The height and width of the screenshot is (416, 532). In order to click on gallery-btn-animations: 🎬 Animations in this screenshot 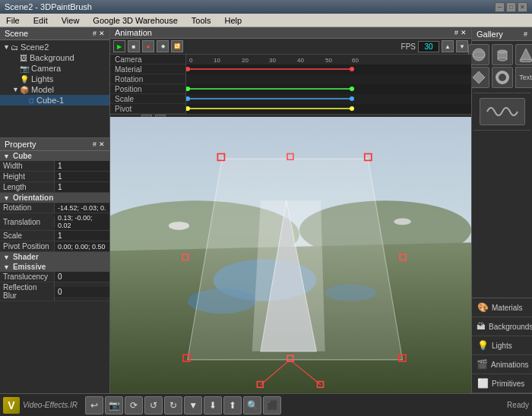, I will do `click(502, 364)`.